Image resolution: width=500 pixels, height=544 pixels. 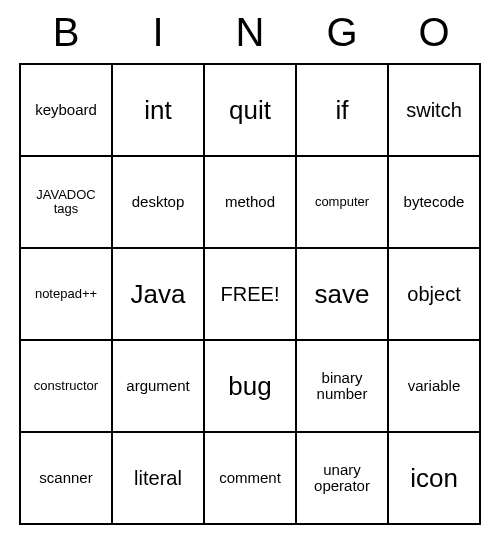 What do you see at coordinates (66, 32) in the screenshot?
I see `header-letter-b: B` at bounding box center [66, 32].